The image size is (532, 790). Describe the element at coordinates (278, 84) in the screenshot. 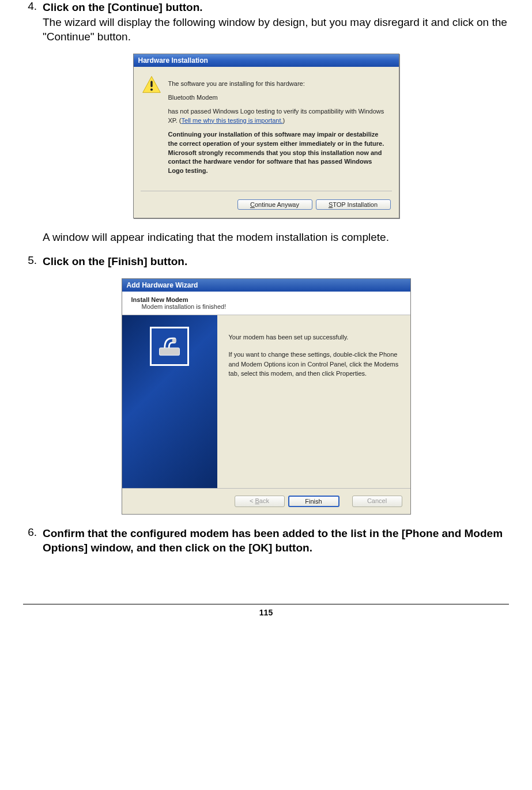

I see `dialog-line-1: The software you are installing for this…` at that location.